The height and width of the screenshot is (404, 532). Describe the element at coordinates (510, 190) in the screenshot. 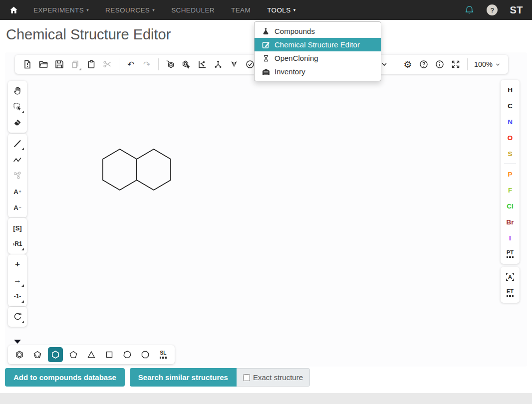

I see `element-F: F` at that location.